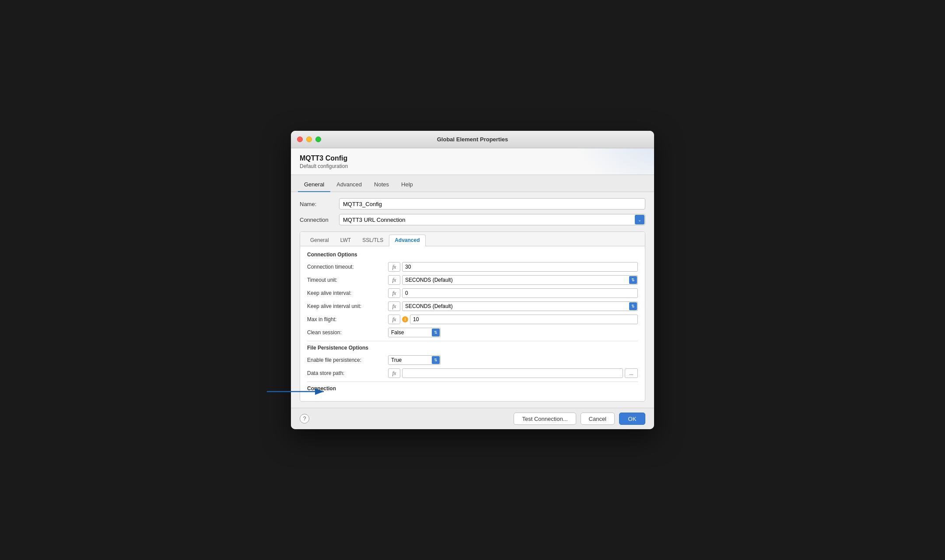  I want to click on max-in-flight-warn-icon: !, so click(405, 319).